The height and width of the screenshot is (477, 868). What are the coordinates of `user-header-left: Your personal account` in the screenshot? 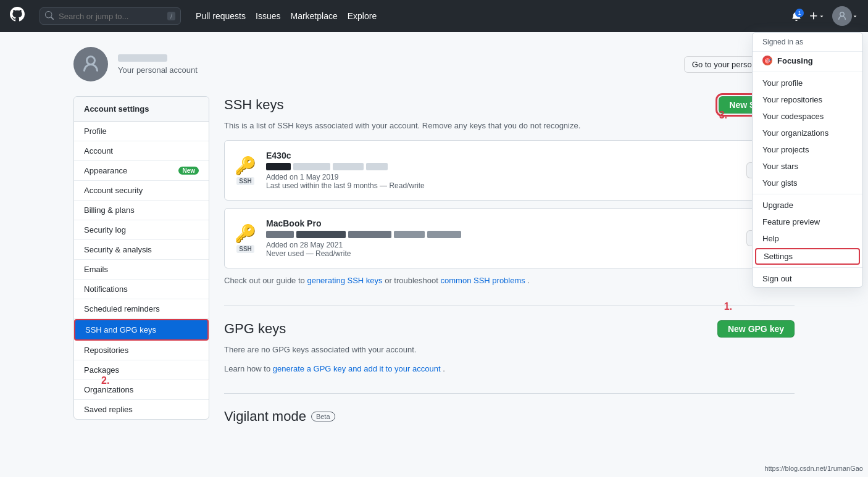 It's located at (136, 64).